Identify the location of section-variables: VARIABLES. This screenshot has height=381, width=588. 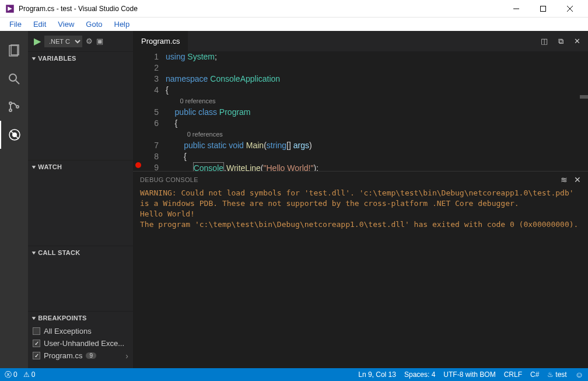
(80, 58).